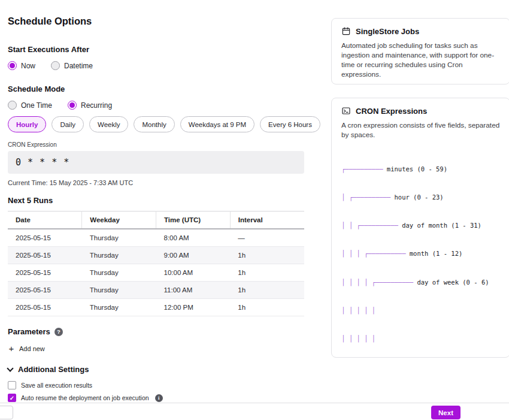 The image size is (509, 420). I want to click on table-header-row: Date Weekday Time (UTC) Interval, so click(156, 220).